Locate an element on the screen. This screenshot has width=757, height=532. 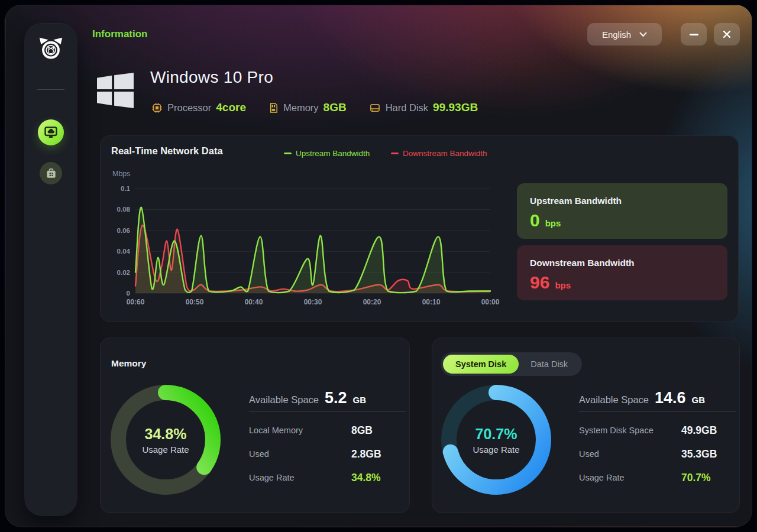
disk-usage-donut: 70.7% Usage Rate is located at coordinates (496, 440).